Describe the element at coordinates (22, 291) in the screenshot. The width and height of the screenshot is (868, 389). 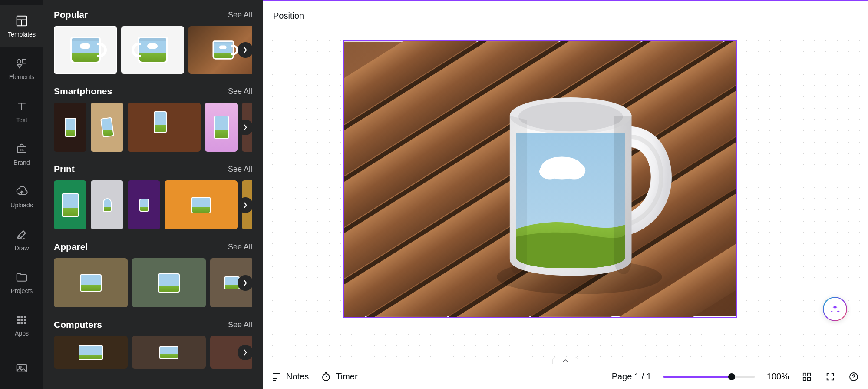
I see `rail-label: Projects` at that location.